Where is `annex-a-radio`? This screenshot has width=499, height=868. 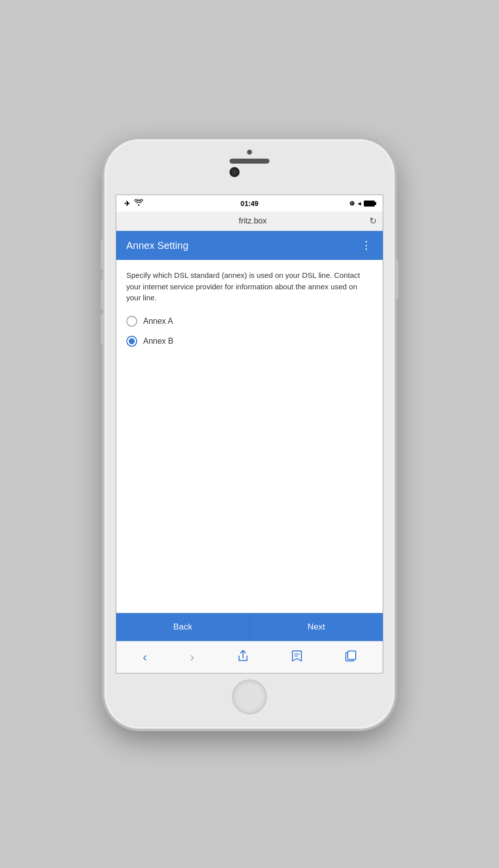 annex-a-radio is located at coordinates (132, 321).